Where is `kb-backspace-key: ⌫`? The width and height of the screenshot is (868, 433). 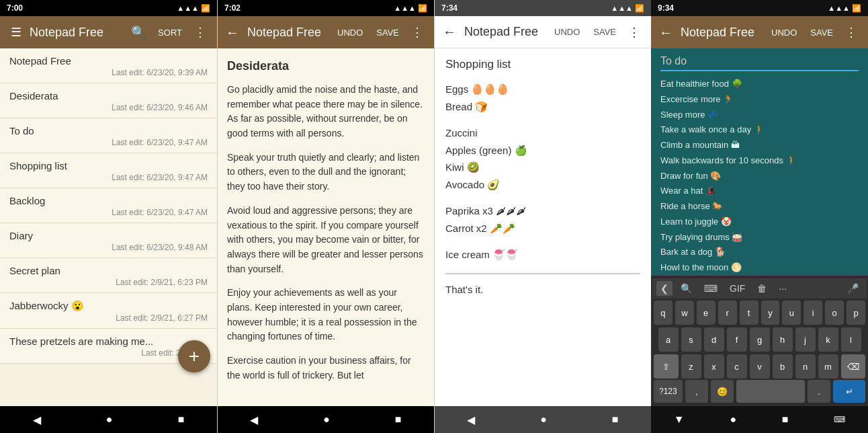
kb-backspace-key: ⌫ is located at coordinates (853, 366).